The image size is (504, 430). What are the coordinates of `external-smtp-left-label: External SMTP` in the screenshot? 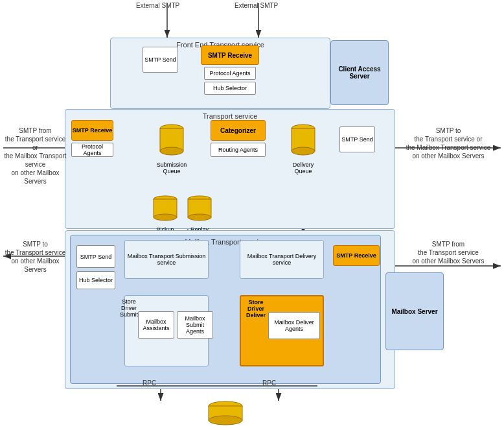 It's located at (158, 5).